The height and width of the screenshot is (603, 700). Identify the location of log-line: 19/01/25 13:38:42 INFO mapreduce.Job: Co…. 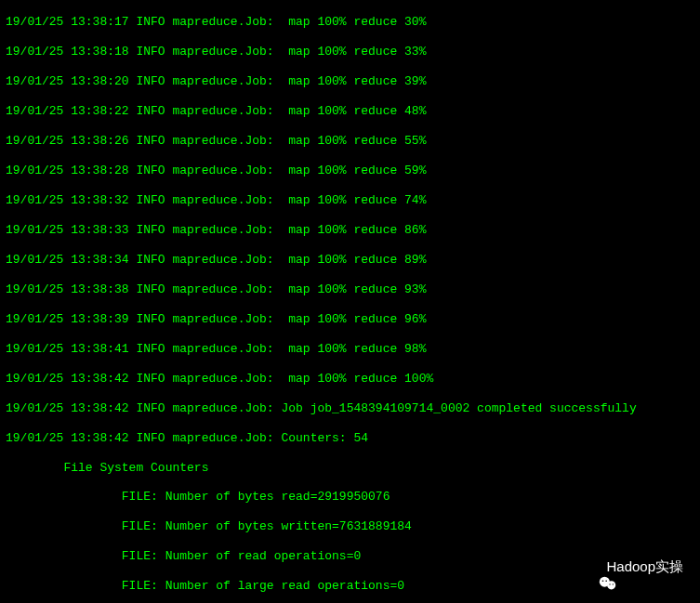
(350, 439).